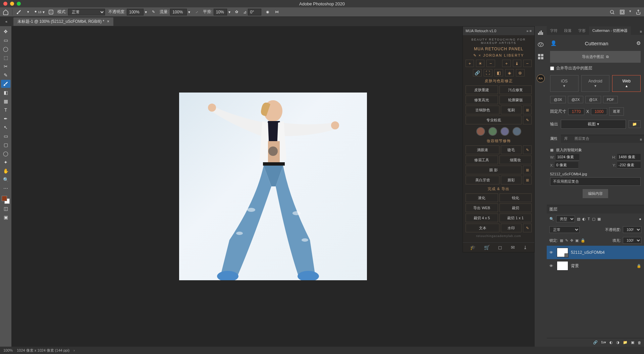 This screenshot has height=354, width=644. I want to click on user-icon: 👤, so click(553, 43).